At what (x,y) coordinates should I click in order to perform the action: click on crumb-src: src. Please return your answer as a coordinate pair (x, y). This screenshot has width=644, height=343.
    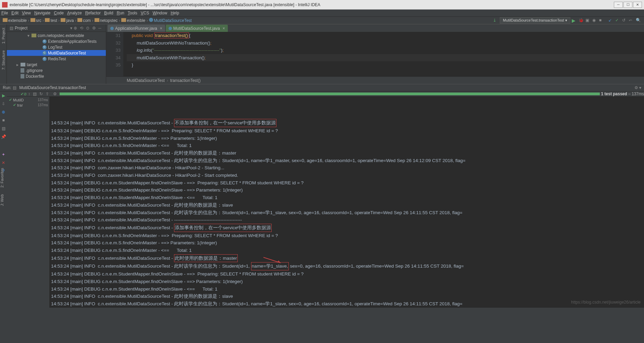
    Looking at the image, I should click on (39, 21).